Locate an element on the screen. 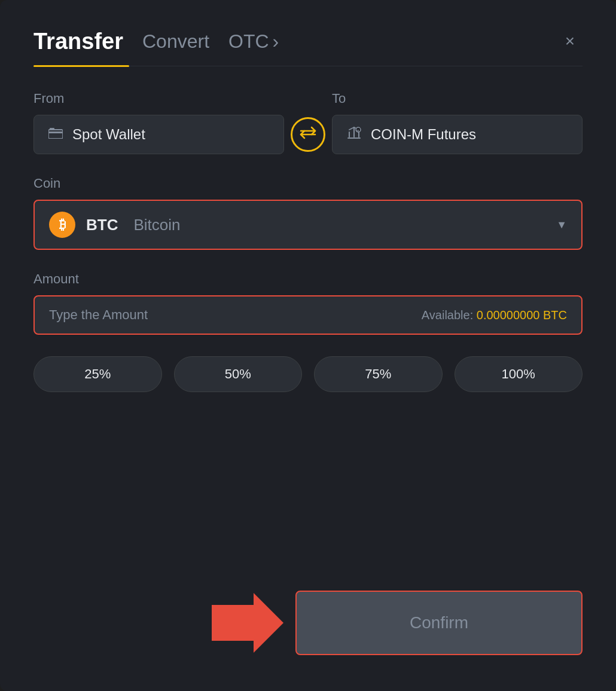  close-button: × is located at coordinates (570, 41).